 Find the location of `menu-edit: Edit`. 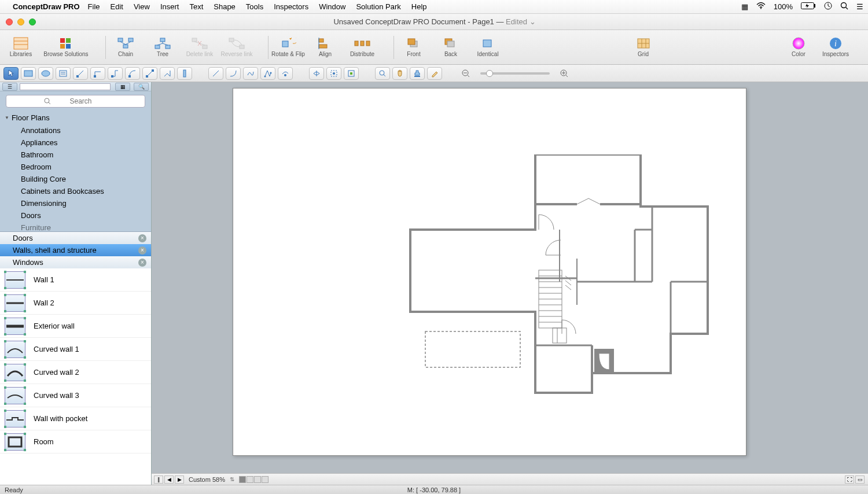

menu-edit: Edit is located at coordinates (117, 7).